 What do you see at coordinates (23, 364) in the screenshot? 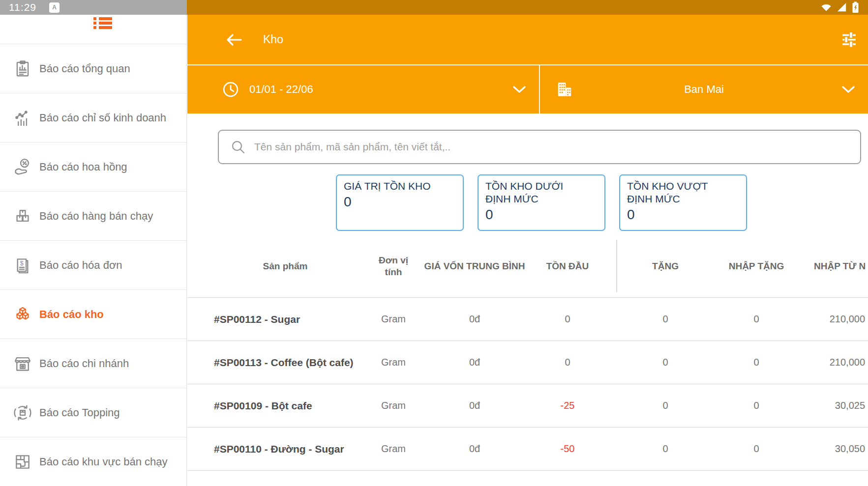
I see `store-icon` at bounding box center [23, 364].